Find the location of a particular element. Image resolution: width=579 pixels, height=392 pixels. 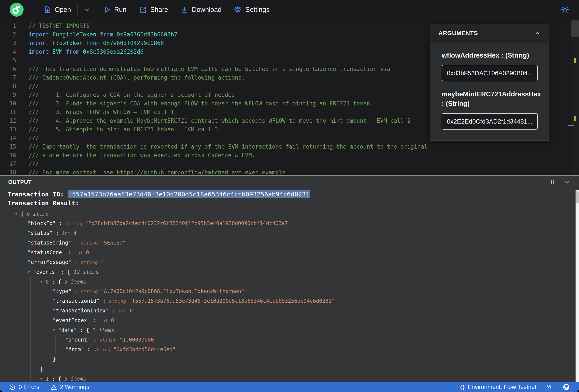

argument-label-wflow: wflowAddressHex : (String) is located at coordinates (490, 56).